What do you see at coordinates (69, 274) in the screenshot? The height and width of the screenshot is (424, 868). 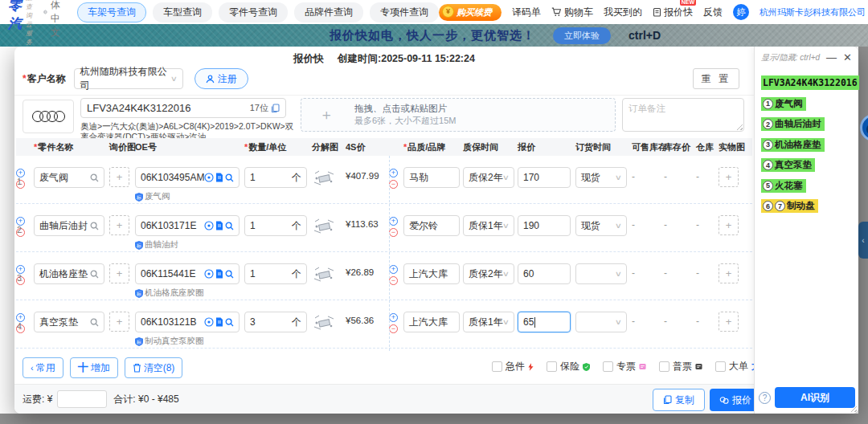 I see `part-name-input: 机油格座垫` at bounding box center [69, 274].